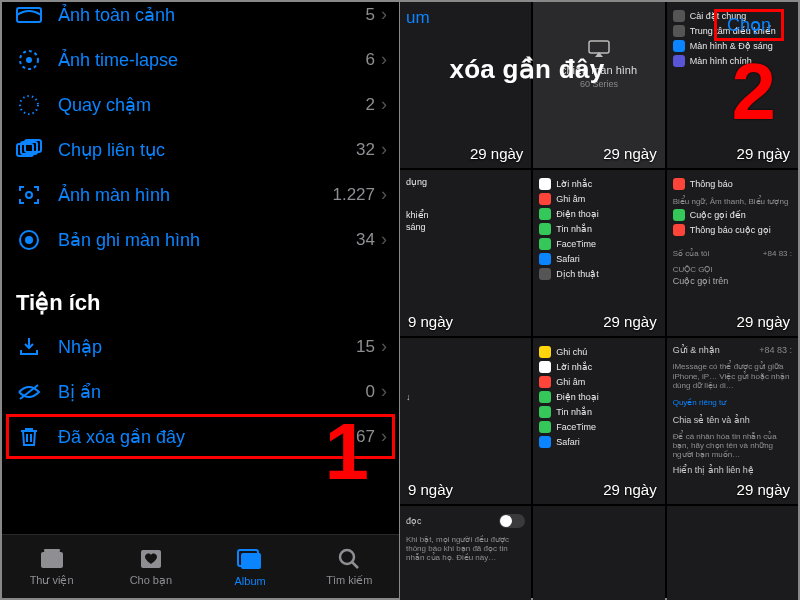  What do you see at coordinates (250, 566) in the screenshot?
I see `tab-album: Album` at bounding box center [250, 566].